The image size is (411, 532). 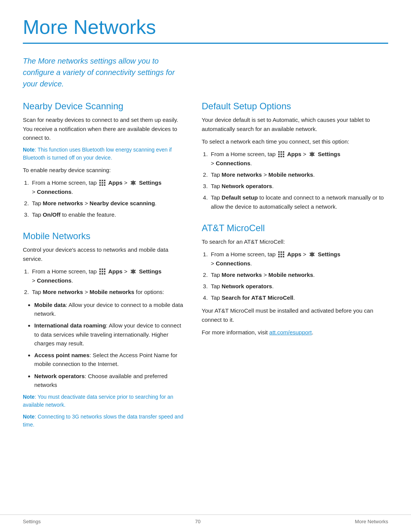 What do you see at coordinates (299, 202) in the screenshot?
I see `ds-step-4: Tap Default setup to locate and connect …` at bounding box center [299, 202].